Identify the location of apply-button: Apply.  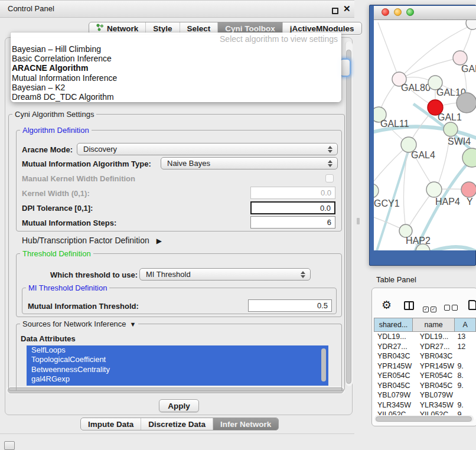
(179, 406).